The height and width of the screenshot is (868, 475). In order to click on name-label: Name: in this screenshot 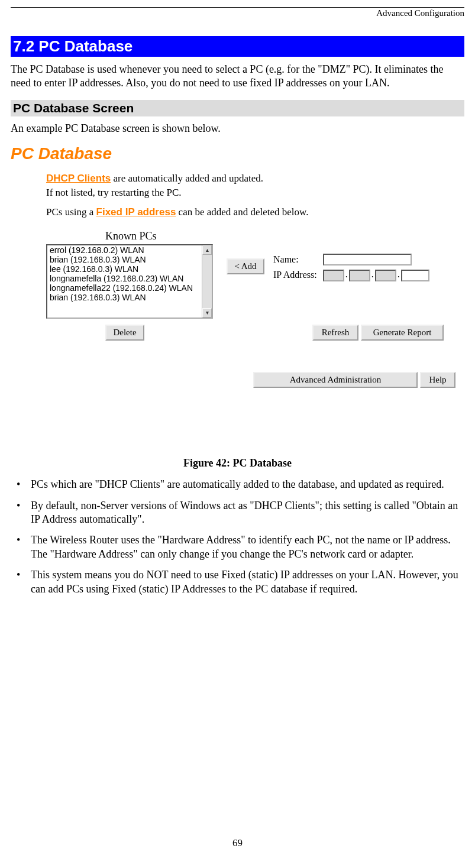, I will do `click(295, 260)`.